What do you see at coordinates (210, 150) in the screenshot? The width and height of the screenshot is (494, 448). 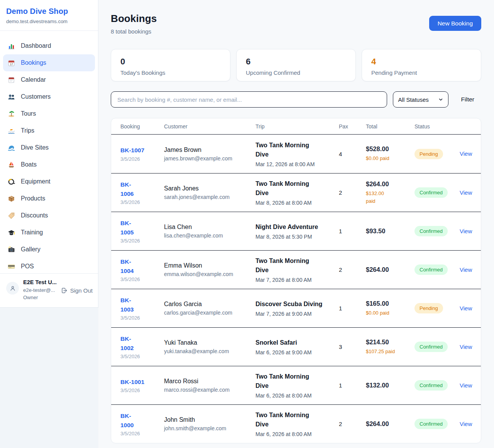 I see `customer-name: James Brown` at bounding box center [210, 150].